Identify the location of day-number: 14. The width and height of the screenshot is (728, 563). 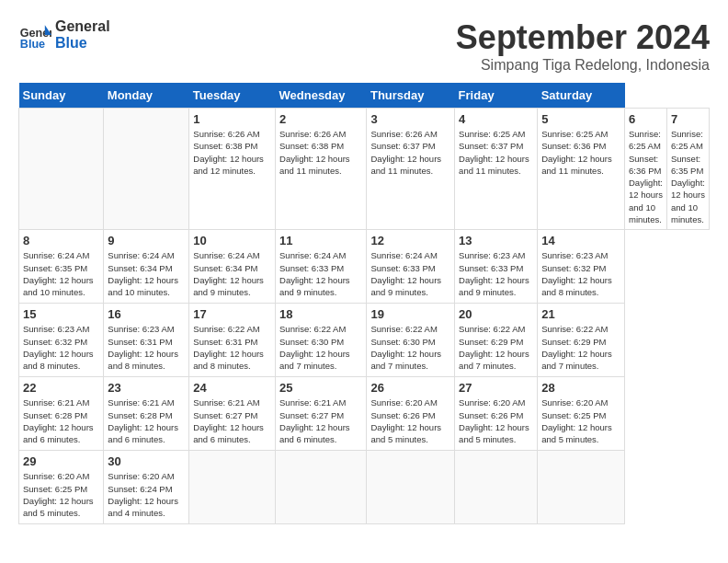
(581, 241).